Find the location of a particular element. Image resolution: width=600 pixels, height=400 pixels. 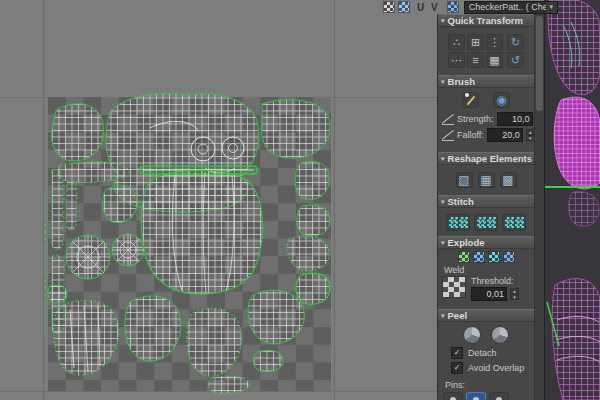

texture-dropdown: CheckerPatt.. ( Checker ) ▾ is located at coordinates (511, 8).